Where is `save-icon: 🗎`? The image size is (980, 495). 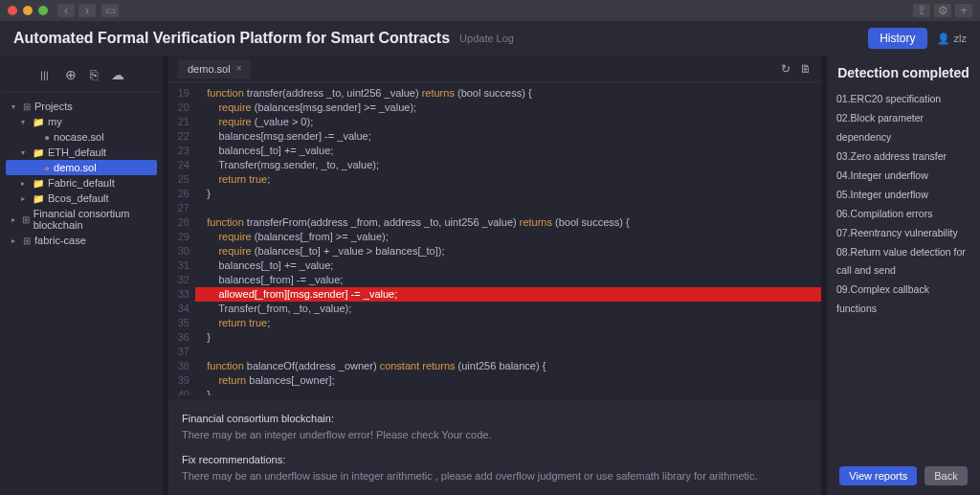 save-icon: 🗎 is located at coordinates (806, 69).